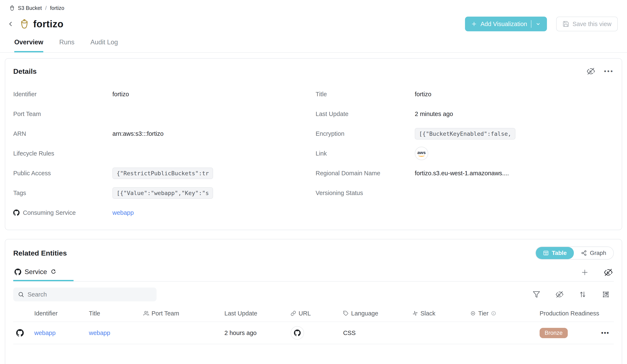 The width and height of the screenshot is (627, 364). Describe the element at coordinates (317, 313) in the screenshot. I see `col-url: URL` at that location.